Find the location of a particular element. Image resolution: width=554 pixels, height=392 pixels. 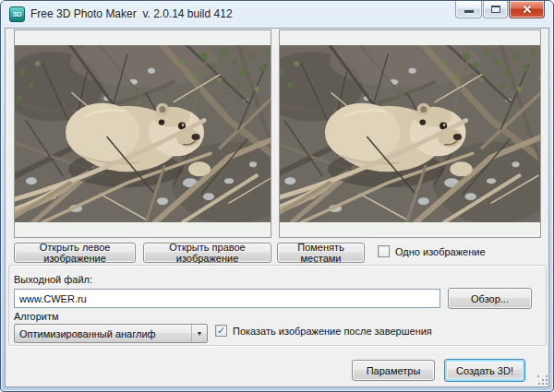

close-button is located at coordinates (526, 9).